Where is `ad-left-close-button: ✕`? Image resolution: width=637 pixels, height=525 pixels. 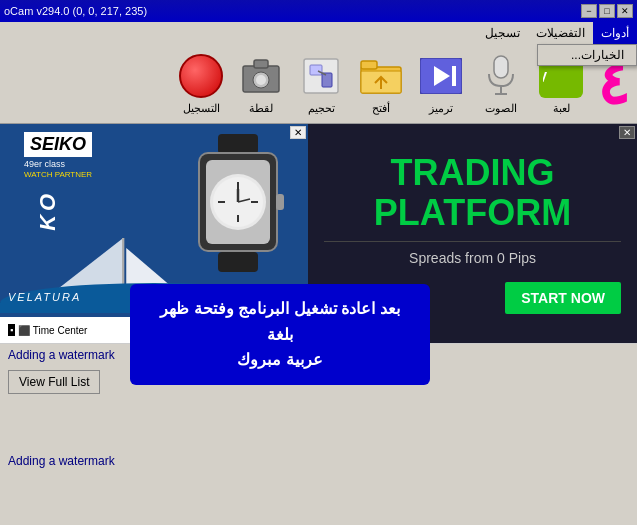 ad-left-close-button: ✕ is located at coordinates (298, 132).